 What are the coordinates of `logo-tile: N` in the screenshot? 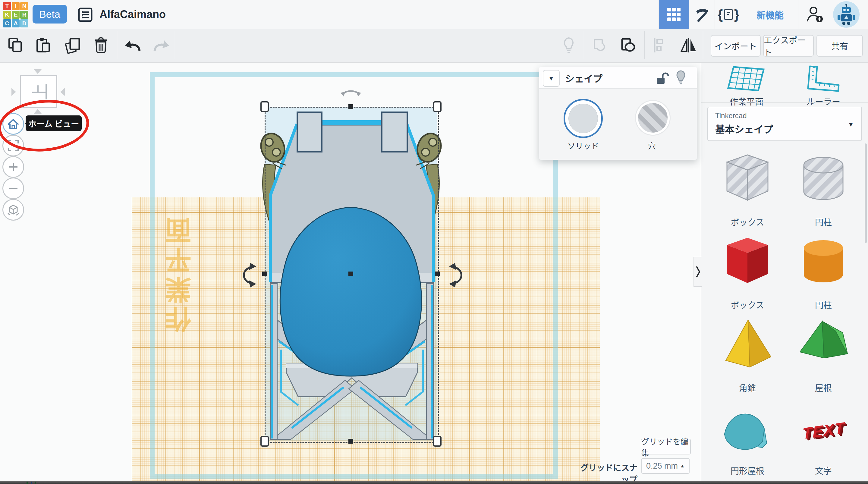 It's located at (24, 6).